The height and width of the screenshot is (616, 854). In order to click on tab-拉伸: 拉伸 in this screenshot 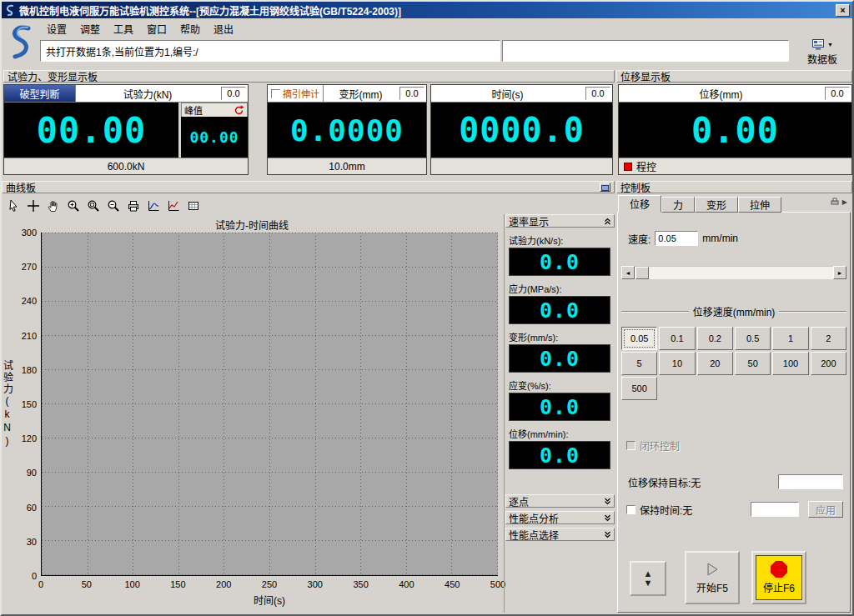, I will do `click(760, 205)`.